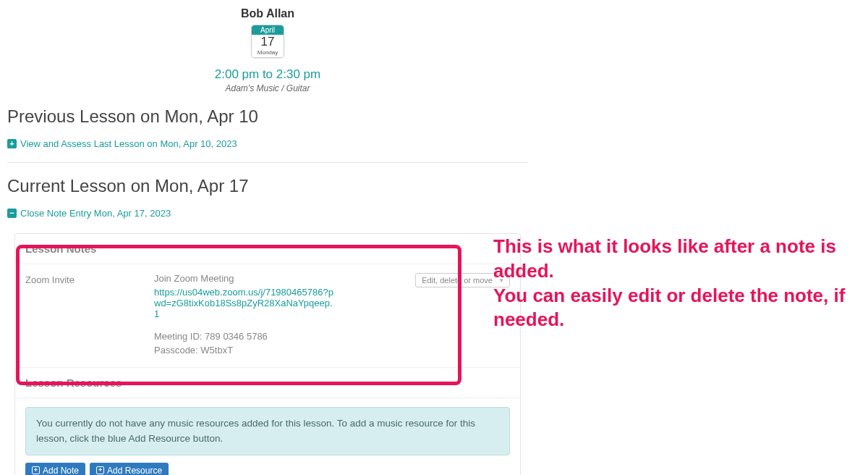 The height and width of the screenshot is (475, 868). What do you see at coordinates (129, 143) in the screenshot?
I see `view-assess-link-label: View and Assess Last Lesson on Mon, Apr …` at bounding box center [129, 143].